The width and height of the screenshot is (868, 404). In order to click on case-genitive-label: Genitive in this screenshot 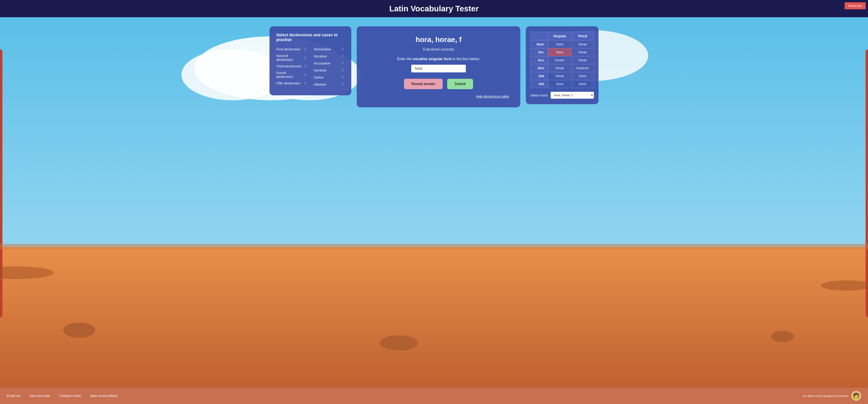, I will do `click(327, 70)`.